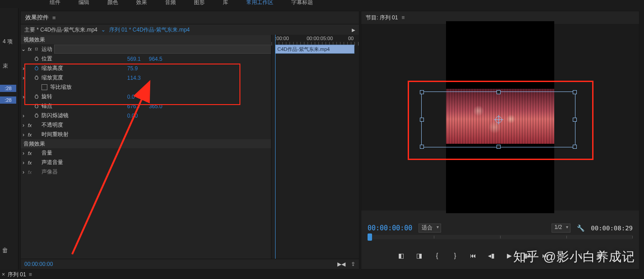 The width and height of the screenshot is (644, 279). What do you see at coordinates (37, 50) in the screenshot?
I see `mask-icon: ⌑` at bounding box center [37, 50].